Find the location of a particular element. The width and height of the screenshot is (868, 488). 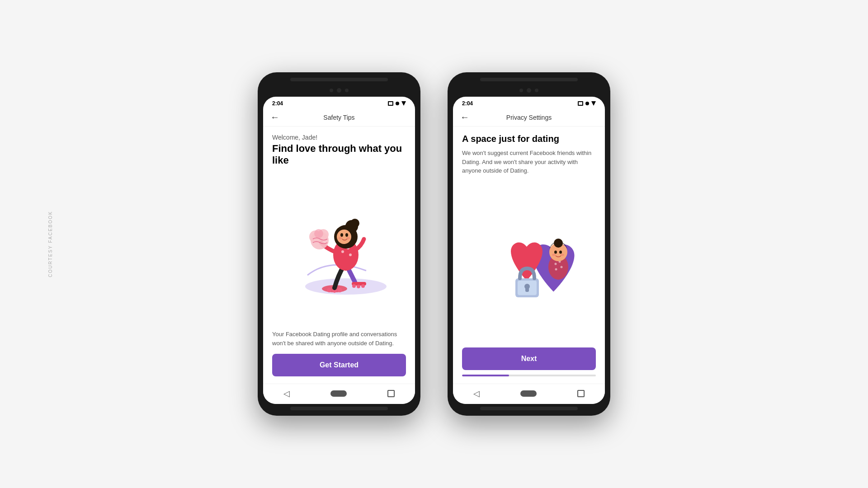

privacy-title: A space just for dating is located at coordinates (529, 139).